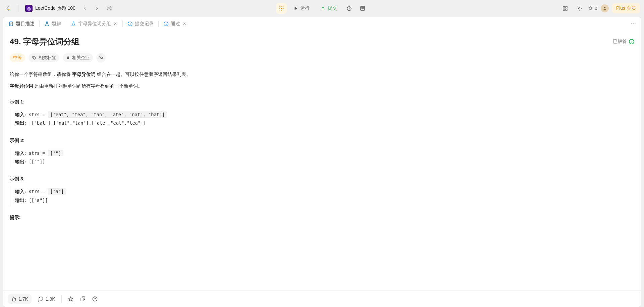 This screenshot has width=644, height=307. I want to click on solved-indicator: 已解答, so click(624, 42).